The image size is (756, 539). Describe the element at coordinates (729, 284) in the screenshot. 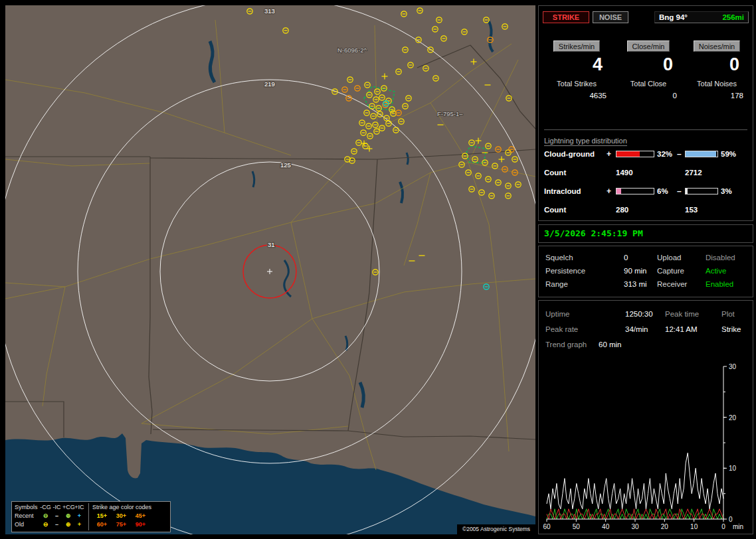

I see `receiver-status: Enabled` at that location.